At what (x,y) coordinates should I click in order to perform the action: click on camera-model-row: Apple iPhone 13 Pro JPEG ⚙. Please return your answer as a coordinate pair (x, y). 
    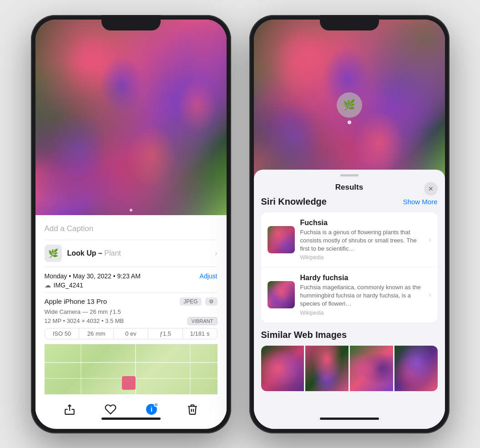
    Looking at the image, I should click on (131, 302).